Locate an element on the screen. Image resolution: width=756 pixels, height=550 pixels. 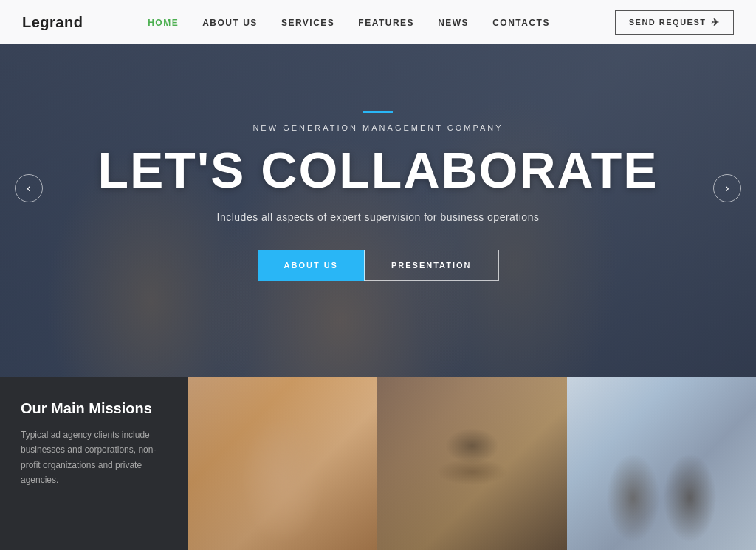
nav-link-home: HOME is located at coordinates (163, 23).